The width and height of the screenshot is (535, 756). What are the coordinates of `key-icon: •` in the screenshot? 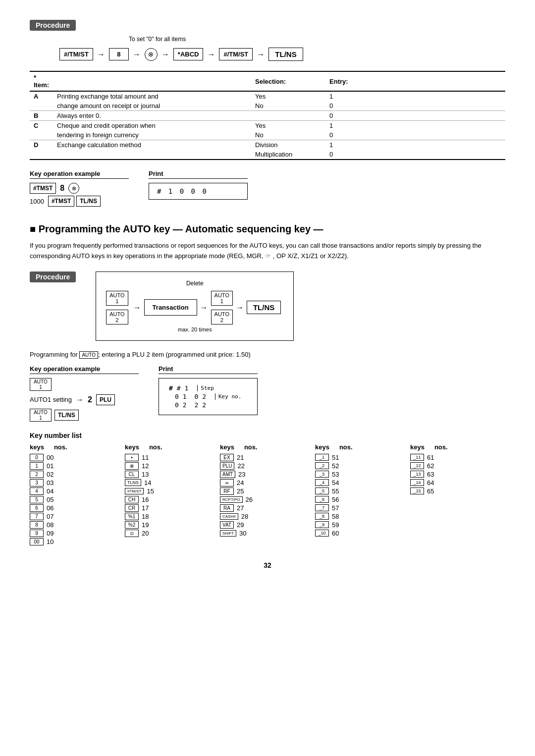 It's located at (132, 458).